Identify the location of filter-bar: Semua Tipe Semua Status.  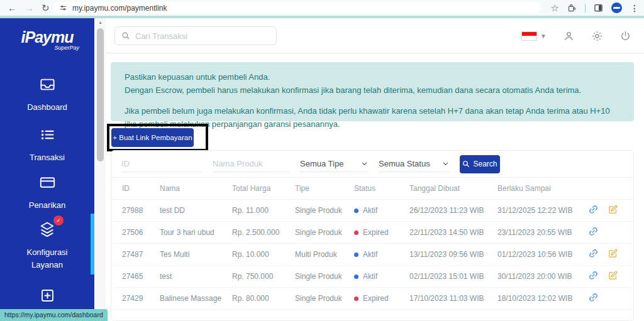
(372, 165).